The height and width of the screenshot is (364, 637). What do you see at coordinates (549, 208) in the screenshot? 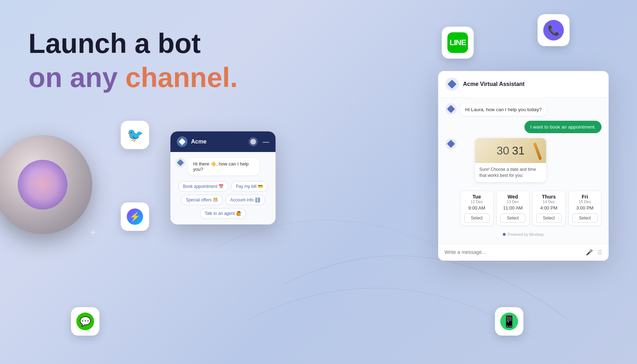
I see `date-slot-thurs-time: 4:00 PM` at bounding box center [549, 208].